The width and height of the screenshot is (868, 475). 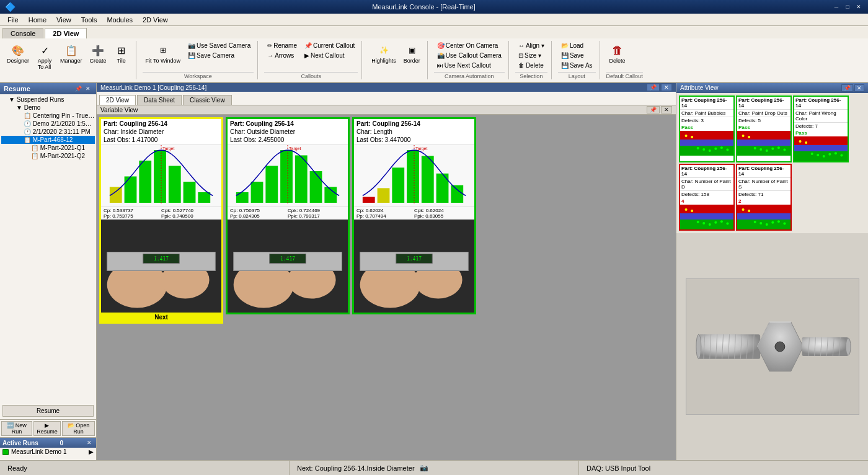 What do you see at coordinates (122, 53) in the screenshot?
I see `tile-button: ⊞ Tile` at bounding box center [122, 53].